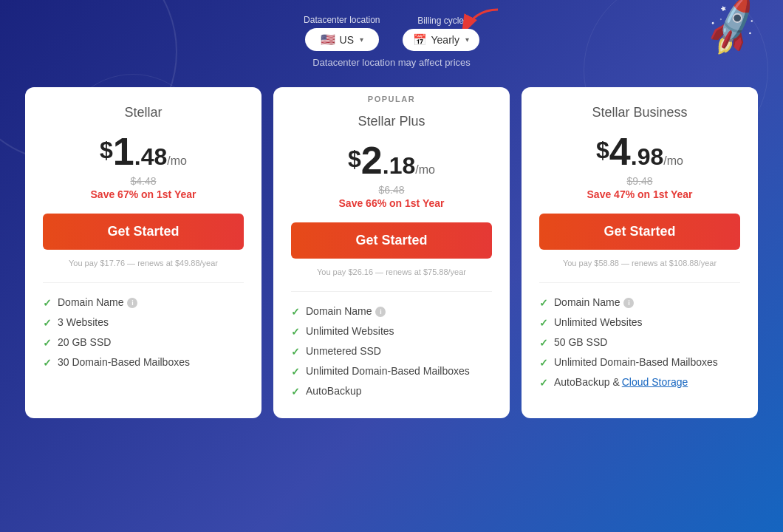 The height and width of the screenshot is (532, 783). What do you see at coordinates (342, 40) in the screenshot?
I see `datacenter-dropdown: 🇺🇸 US ▾` at bounding box center [342, 40].